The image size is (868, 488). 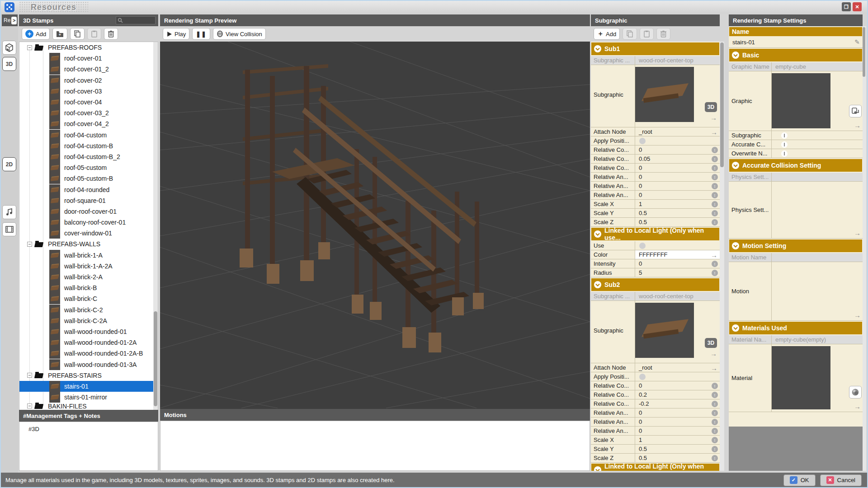 I want to click on section-header: Accurate Collision Setting, so click(x=796, y=165).